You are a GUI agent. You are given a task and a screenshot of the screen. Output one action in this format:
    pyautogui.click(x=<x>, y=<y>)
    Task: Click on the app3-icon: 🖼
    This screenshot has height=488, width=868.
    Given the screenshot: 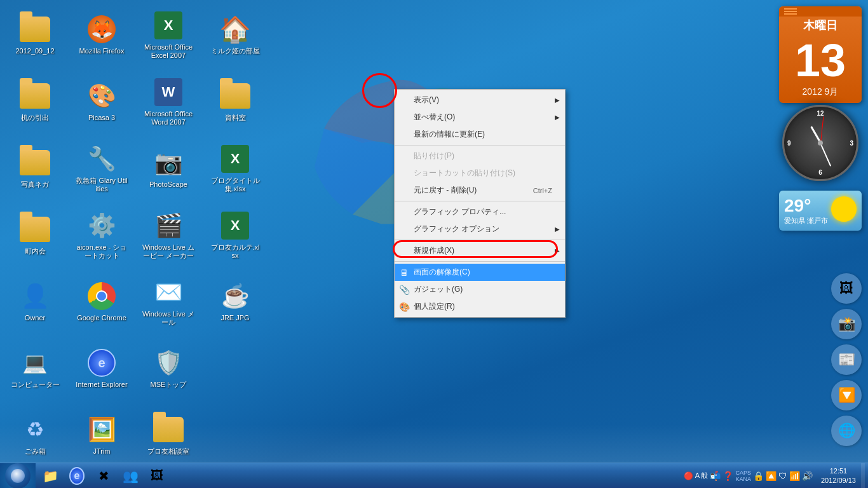 What is the action you would take?
    pyautogui.click(x=157, y=476)
    